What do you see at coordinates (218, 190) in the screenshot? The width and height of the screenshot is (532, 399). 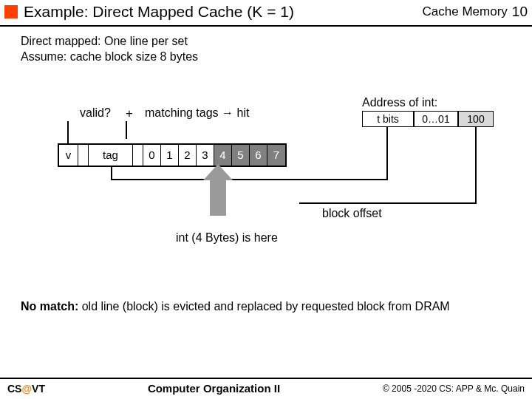 I see `block-offset-arrow-icon` at bounding box center [218, 190].